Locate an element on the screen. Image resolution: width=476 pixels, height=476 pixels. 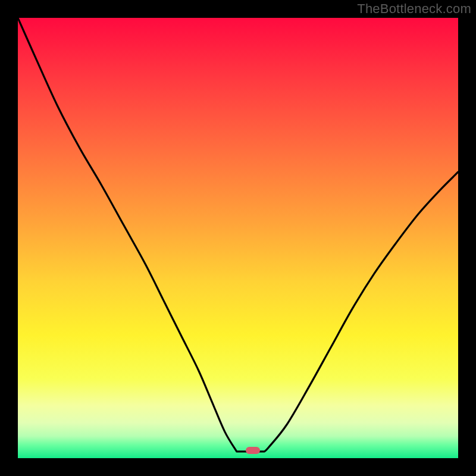
optimum-marker is located at coordinates (253, 450).